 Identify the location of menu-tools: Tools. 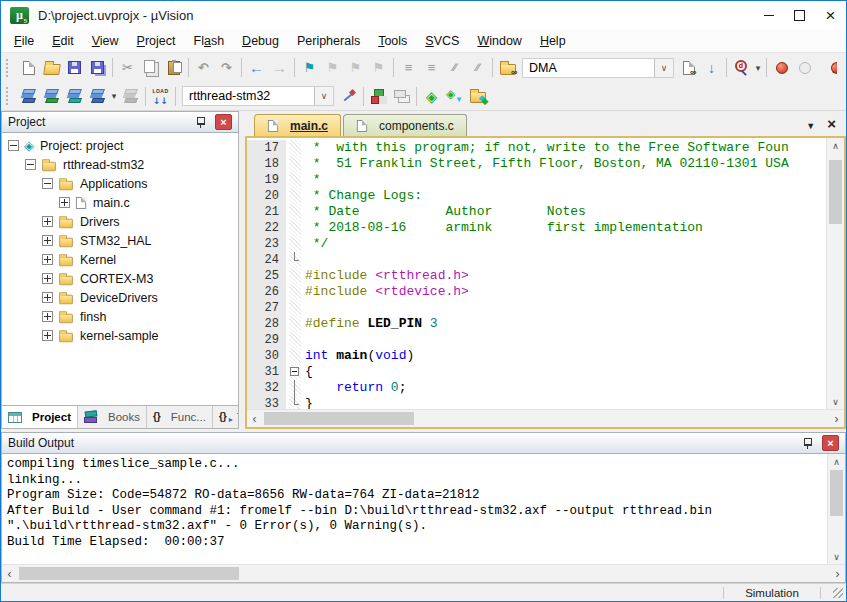
(392, 41).